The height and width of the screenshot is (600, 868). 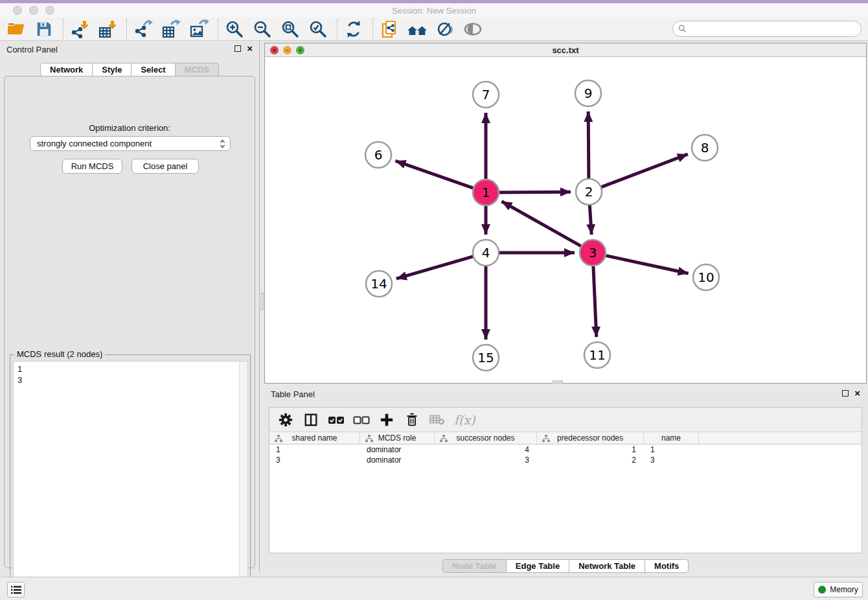 I want to click on zoom-out-icon, so click(x=262, y=29).